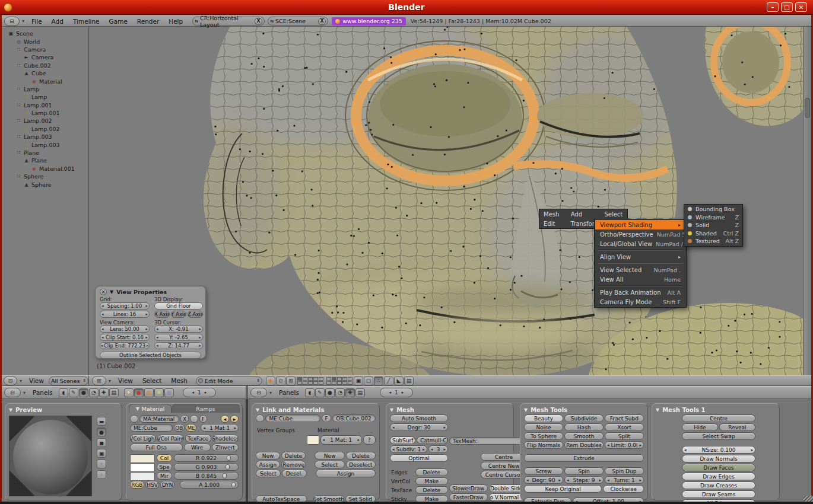 Image resolution: width=813 pixels, height=504 pixels. What do you see at coordinates (432, 472) in the screenshot?
I see `delete-button: Delete` at bounding box center [432, 472].